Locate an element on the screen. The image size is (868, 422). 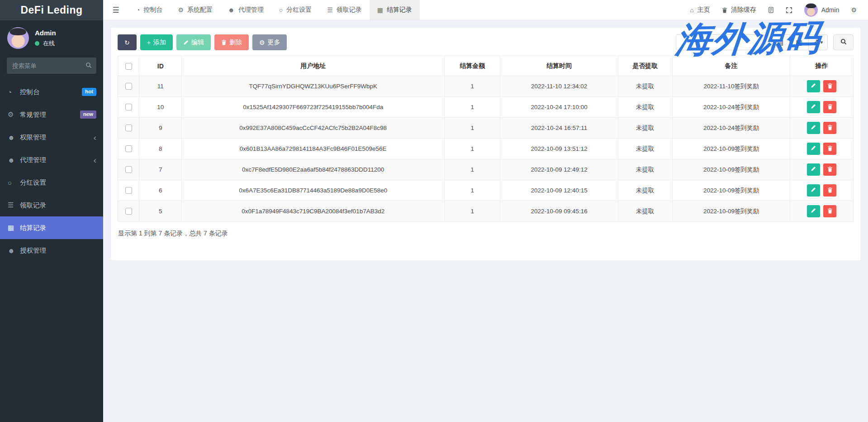
more-button: ⚙ 更多 is located at coordinates (270, 43).